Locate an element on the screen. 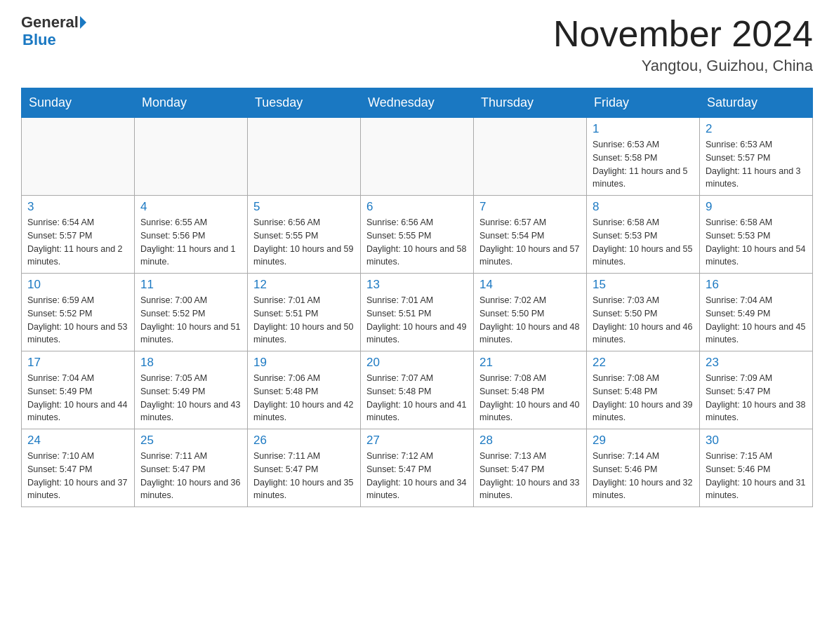  day-number: 6 is located at coordinates (417, 207).